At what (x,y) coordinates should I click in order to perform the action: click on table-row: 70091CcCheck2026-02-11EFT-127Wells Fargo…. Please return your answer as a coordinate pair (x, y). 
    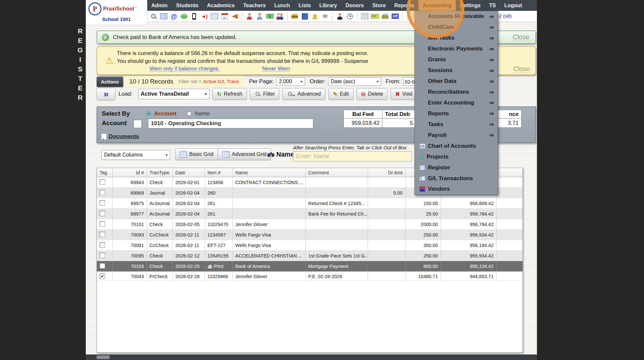
    Looking at the image, I should click on (310, 245).